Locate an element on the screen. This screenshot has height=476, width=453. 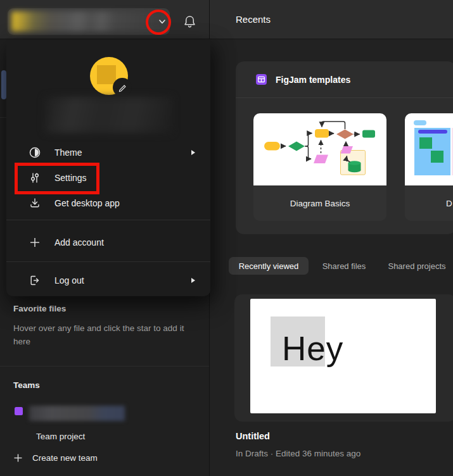
edit-avatar-button is located at coordinates (122, 87).